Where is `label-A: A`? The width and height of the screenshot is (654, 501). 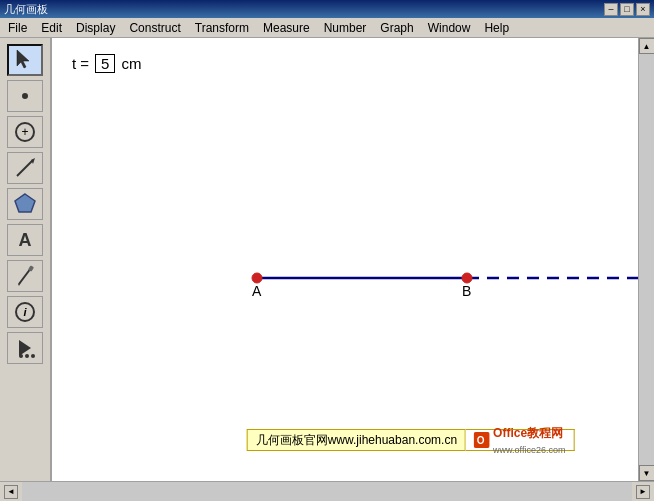
label-A: A is located at coordinates (257, 291).